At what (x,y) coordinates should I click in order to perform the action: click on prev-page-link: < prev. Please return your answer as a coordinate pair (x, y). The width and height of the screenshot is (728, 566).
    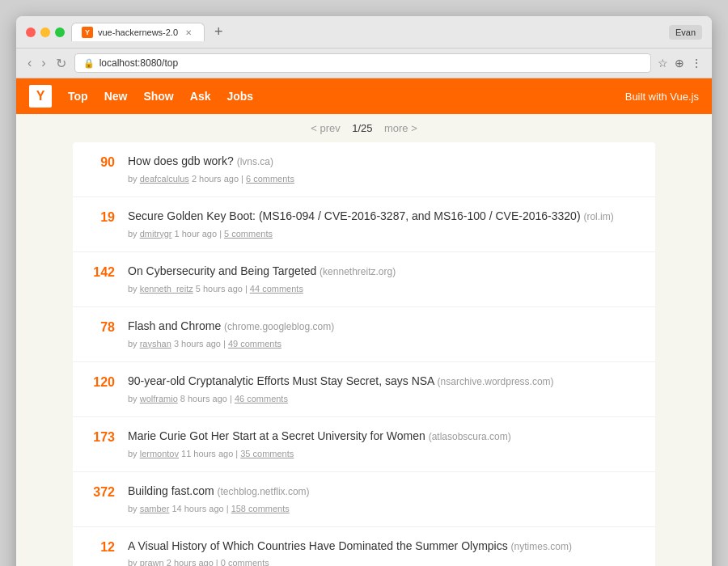
    Looking at the image, I should click on (325, 128).